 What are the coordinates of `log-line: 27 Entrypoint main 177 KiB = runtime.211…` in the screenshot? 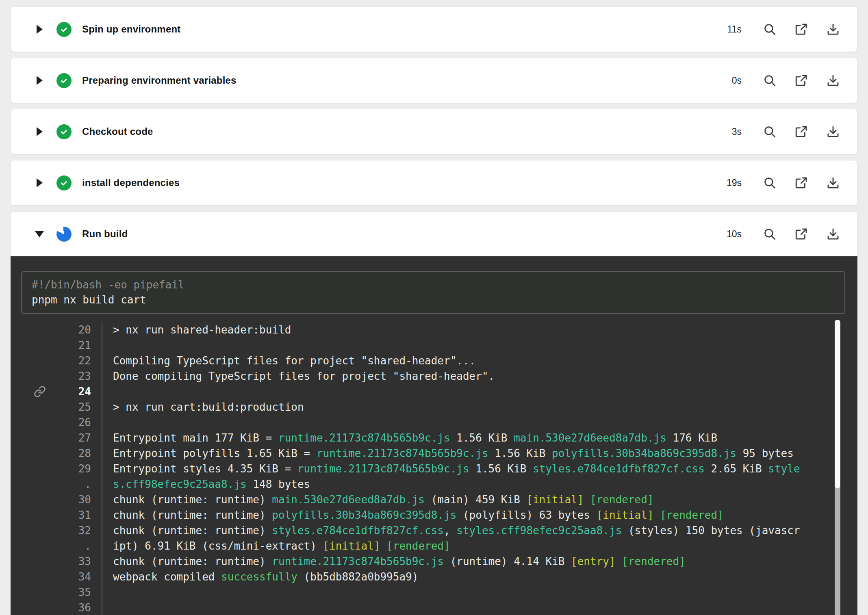 It's located at (434, 438).